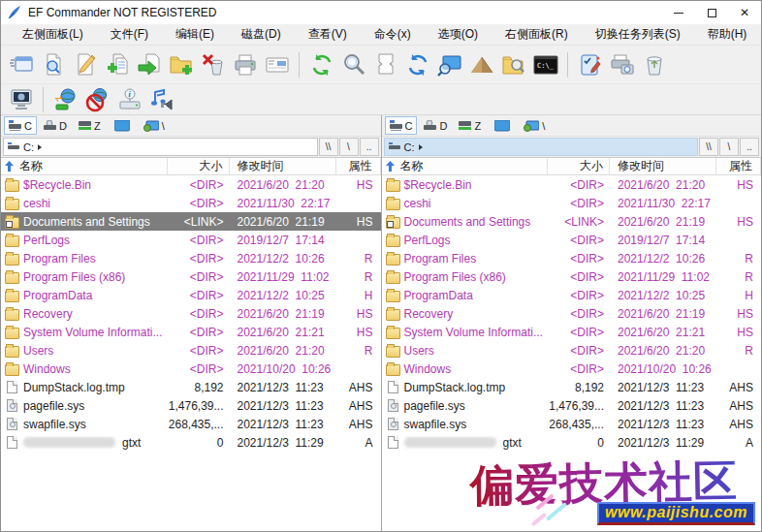 The height and width of the screenshot is (532, 762). What do you see at coordinates (589, 65) in the screenshot?
I see `checklist-editor-icon` at bounding box center [589, 65].